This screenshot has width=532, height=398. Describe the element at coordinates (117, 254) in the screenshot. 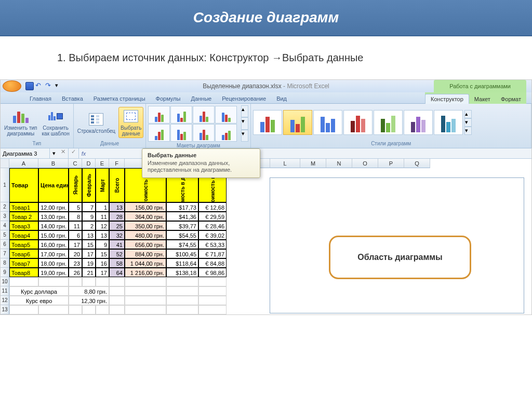

I see `cell: 52` at that location.